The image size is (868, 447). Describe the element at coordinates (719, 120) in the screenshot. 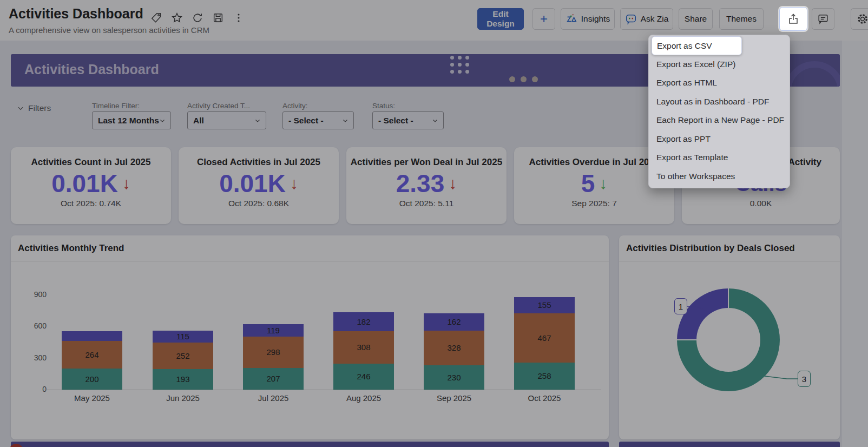

I see `menu-item-each-report-in-a-new-page-pdf: Each Report in a New Page - PDF` at that location.